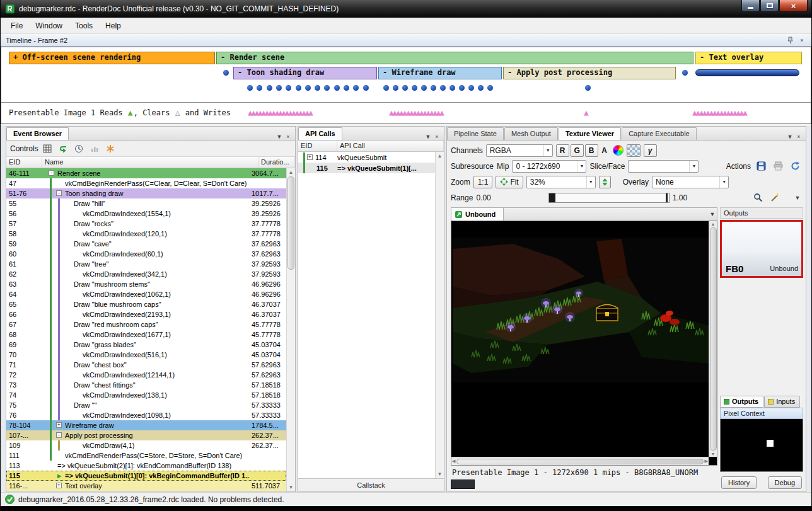 This screenshot has height=511, width=812. What do you see at coordinates (799, 137) in the screenshot?
I see `right-panel-close-icon: ×` at bounding box center [799, 137].